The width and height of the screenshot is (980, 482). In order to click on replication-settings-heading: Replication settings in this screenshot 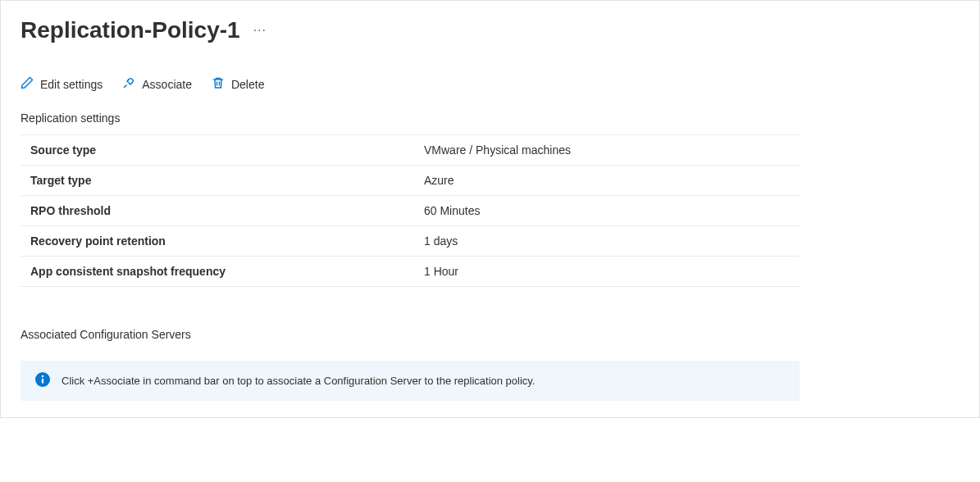, I will do `click(490, 118)`.